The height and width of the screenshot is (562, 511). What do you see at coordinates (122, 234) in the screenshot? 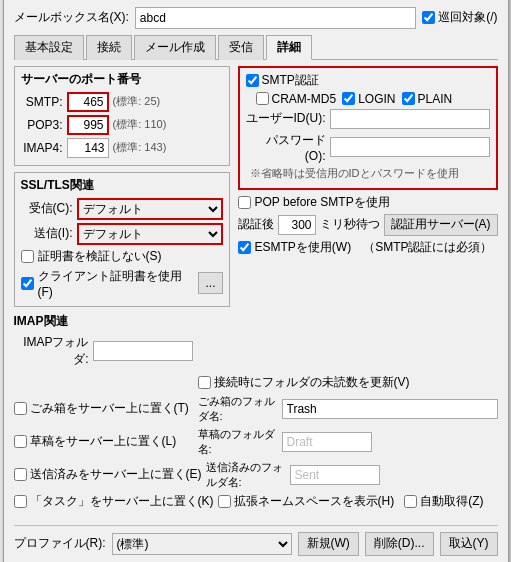
I see `ssl-send-row: 送信(I): デフォルト` at bounding box center [122, 234].